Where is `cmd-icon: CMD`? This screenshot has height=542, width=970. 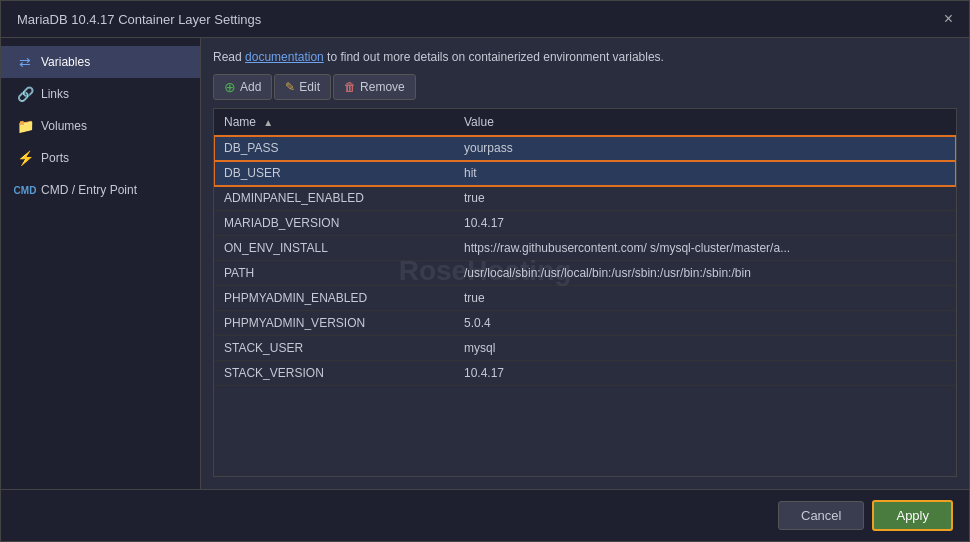 cmd-icon: CMD is located at coordinates (25, 190).